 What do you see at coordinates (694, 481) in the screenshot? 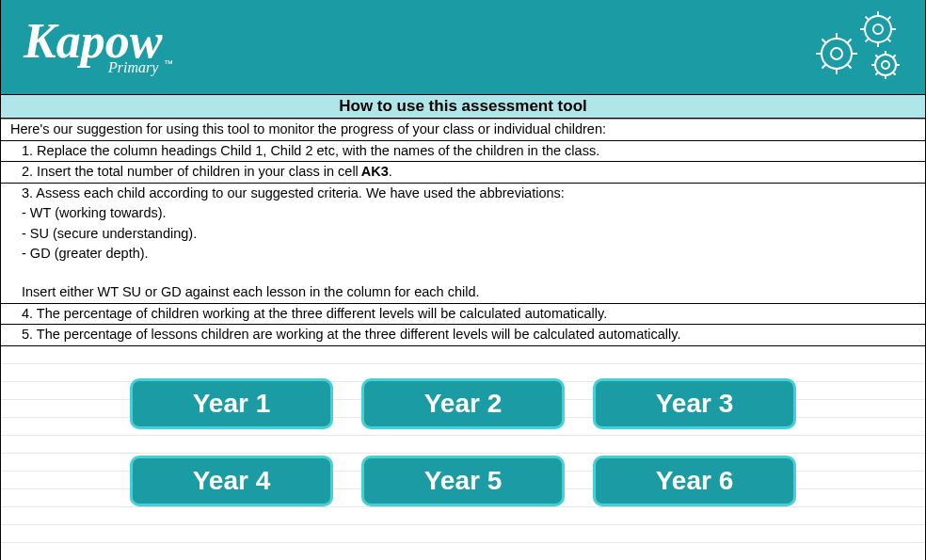
I see `year-6-button: Year 6` at bounding box center [694, 481].